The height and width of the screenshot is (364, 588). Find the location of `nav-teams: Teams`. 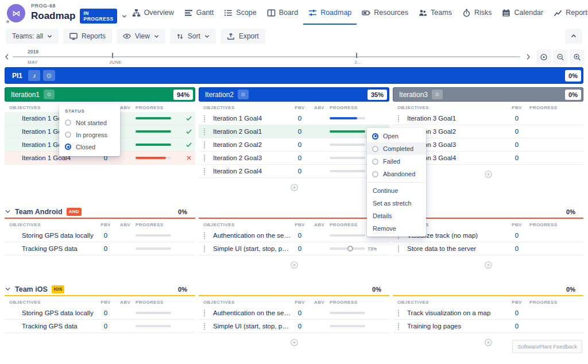

nav-teams: Teams is located at coordinates (435, 13).